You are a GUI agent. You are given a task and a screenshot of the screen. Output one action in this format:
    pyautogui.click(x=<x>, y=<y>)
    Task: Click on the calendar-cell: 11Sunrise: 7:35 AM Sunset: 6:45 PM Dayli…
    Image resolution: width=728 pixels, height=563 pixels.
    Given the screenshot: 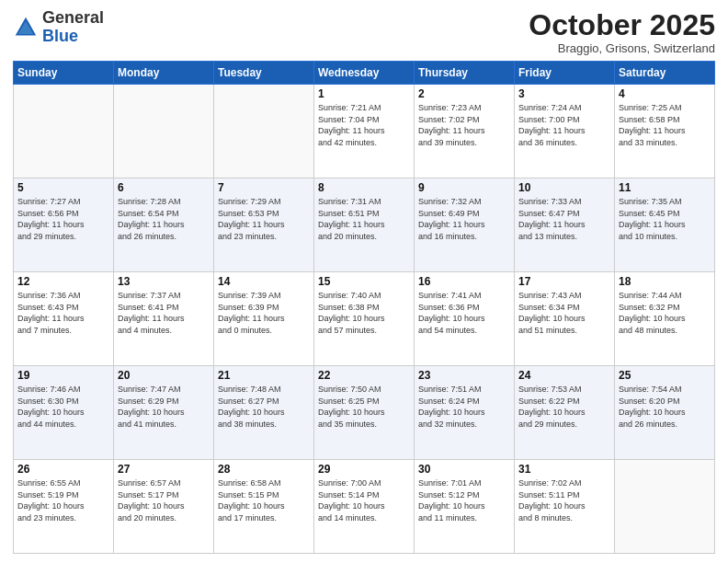 What is the action you would take?
    pyautogui.click(x=665, y=225)
    